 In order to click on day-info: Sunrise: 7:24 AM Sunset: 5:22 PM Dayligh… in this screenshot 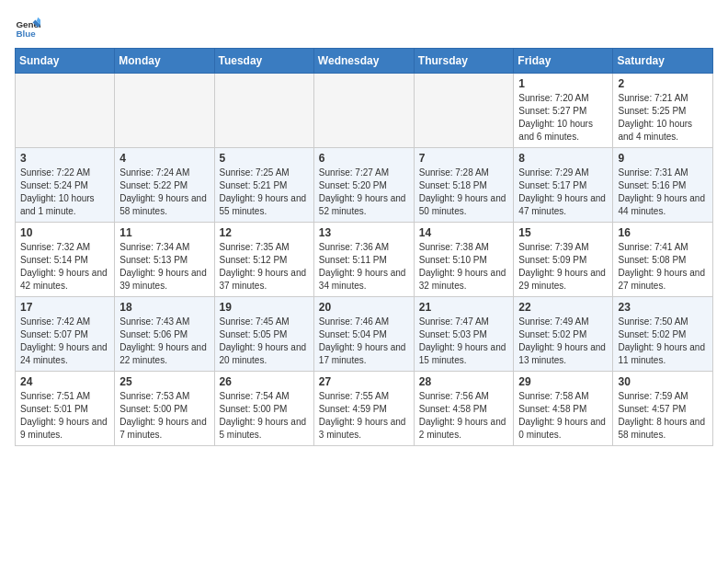, I will do `click(164, 192)`.